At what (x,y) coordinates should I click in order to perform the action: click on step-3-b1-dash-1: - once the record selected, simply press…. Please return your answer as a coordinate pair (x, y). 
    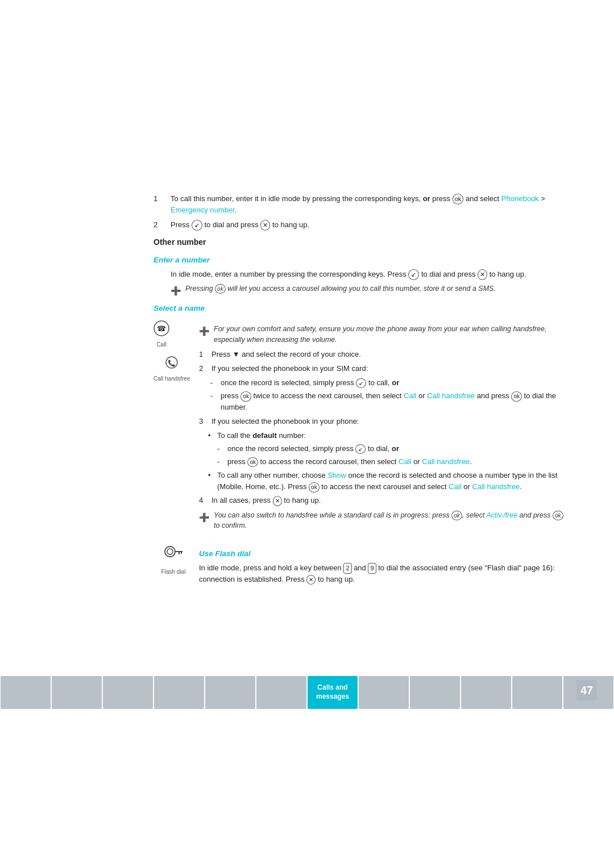
    Looking at the image, I should click on (393, 449).